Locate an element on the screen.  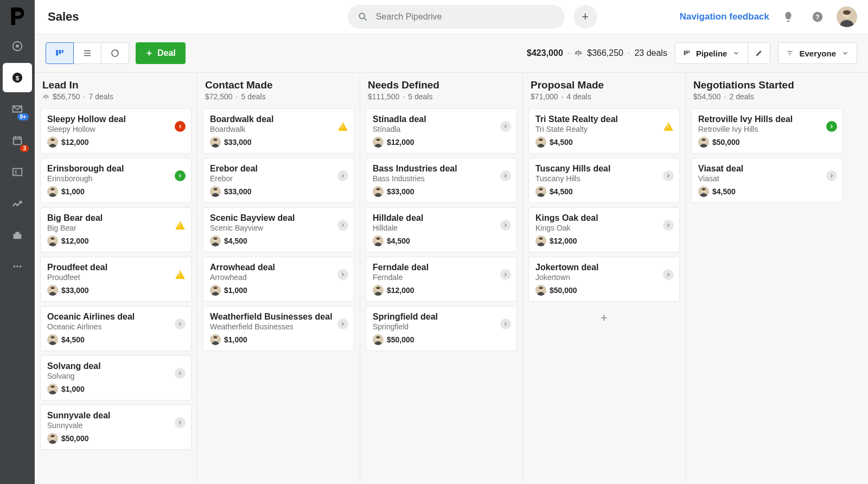
tips-button is located at coordinates (788, 17).